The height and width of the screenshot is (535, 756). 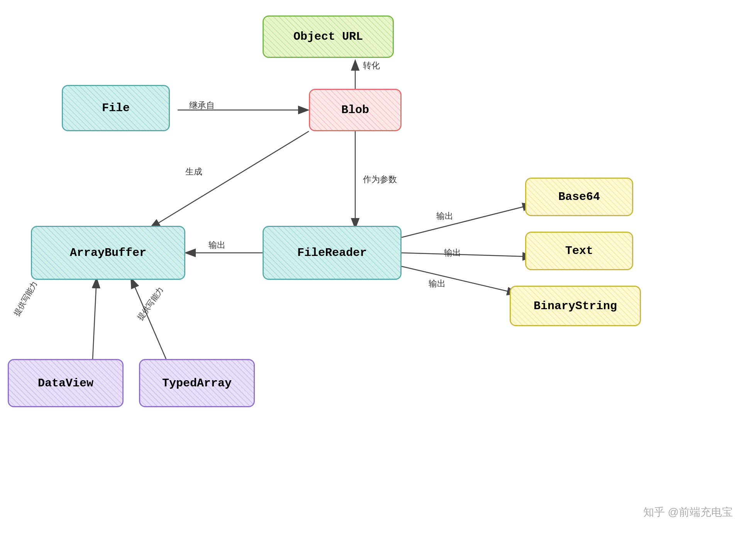 I want to click on node-file-label: File, so click(x=116, y=108).